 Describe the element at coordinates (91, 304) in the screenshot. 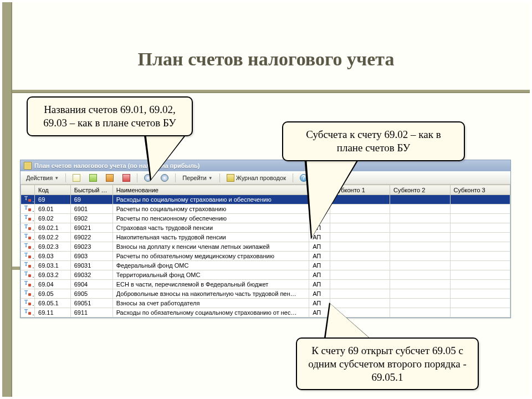

I see `fast-cell: 69051` at that location.